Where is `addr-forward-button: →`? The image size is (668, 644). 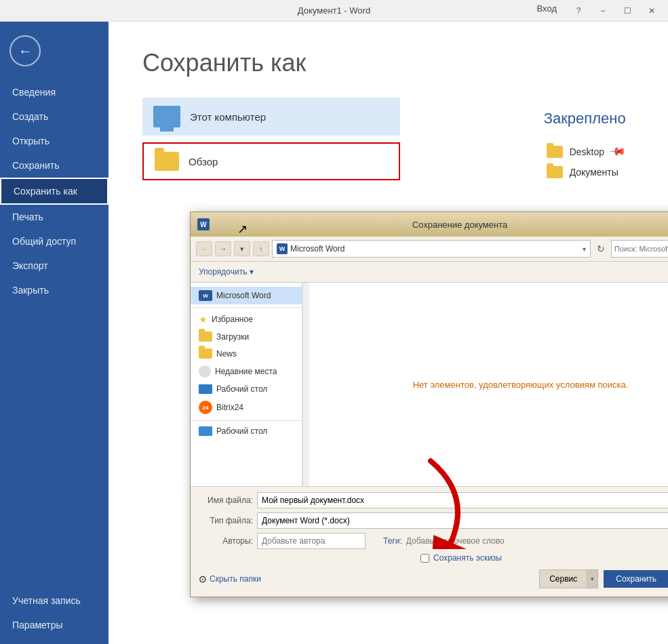
addr-forward-button: → is located at coordinates (223, 249).